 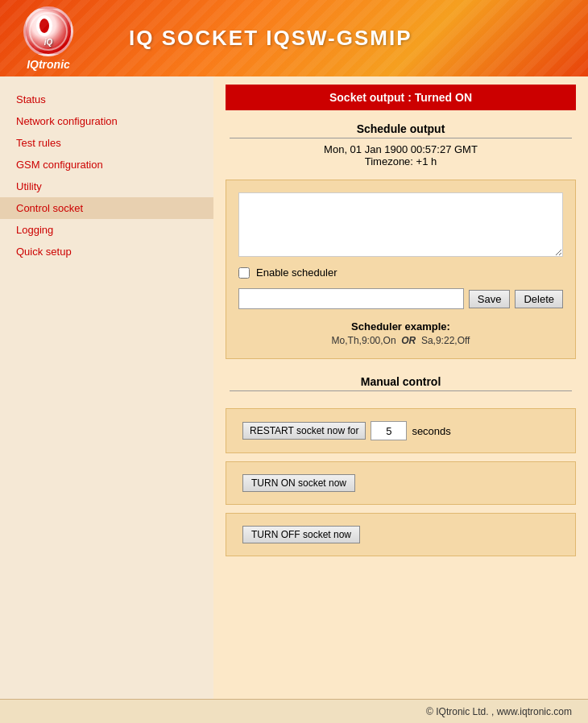 What do you see at coordinates (299, 483) in the screenshot?
I see `turn-on-button: TURN ON socket now` at bounding box center [299, 483].